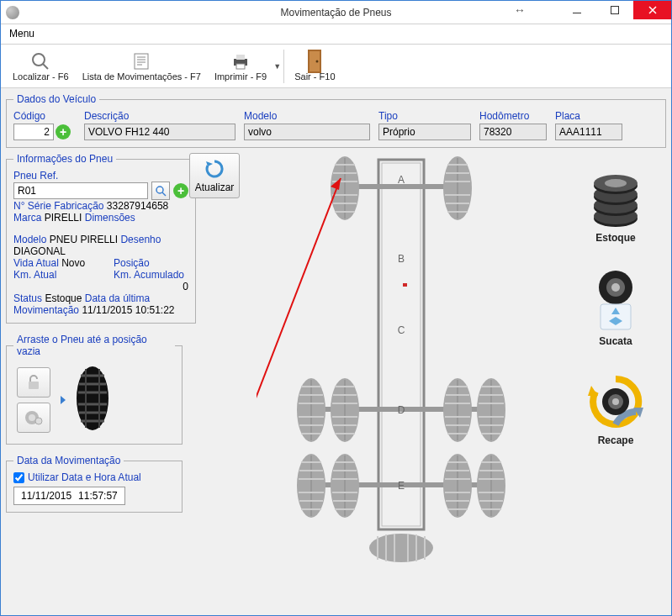 The width and height of the screenshot is (672, 616). What do you see at coordinates (13, 13) in the screenshot?
I see `app-icon` at bounding box center [13, 13].